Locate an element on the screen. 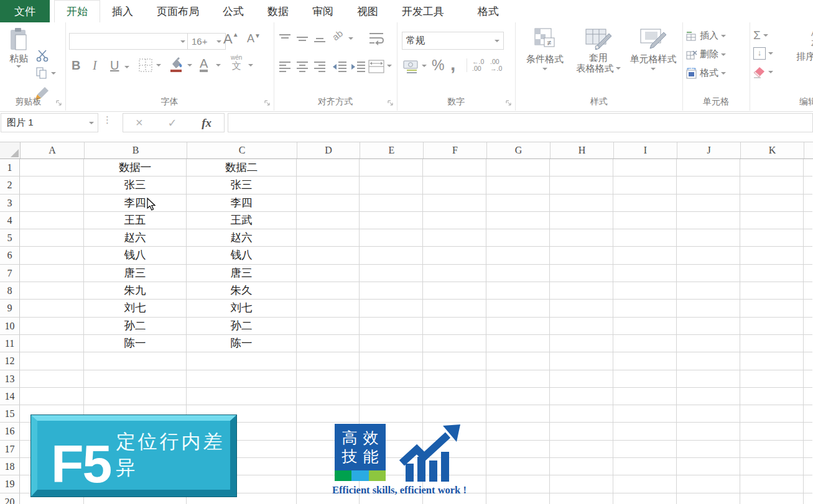 The height and width of the screenshot is (504, 813). cell-K18 is located at coordinates (772, 467).